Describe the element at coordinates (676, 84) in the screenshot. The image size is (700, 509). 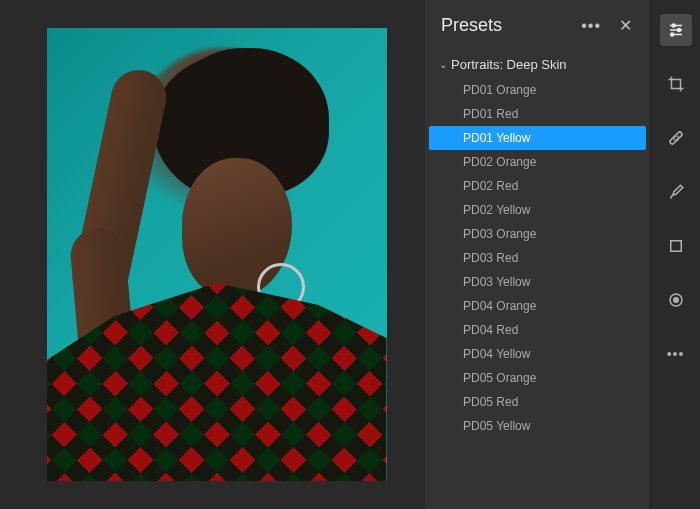
I see `crop-icon` at that location.